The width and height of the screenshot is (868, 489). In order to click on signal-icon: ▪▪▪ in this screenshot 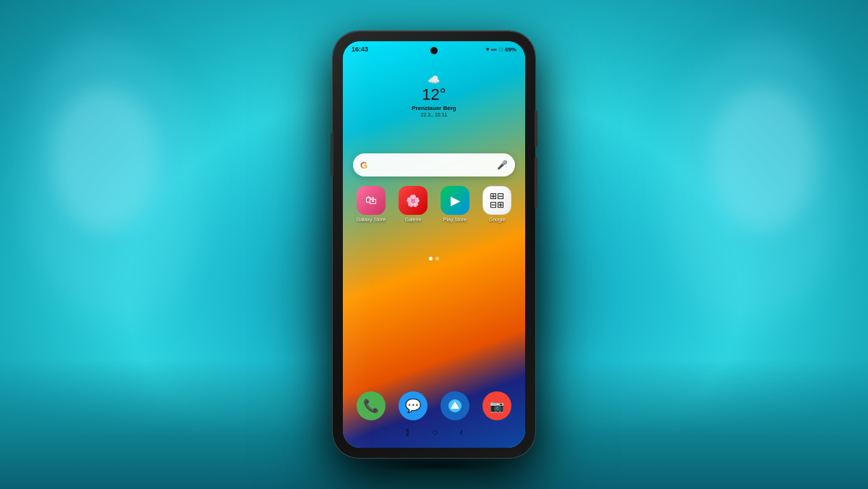, I will do `click(495, 49)`.